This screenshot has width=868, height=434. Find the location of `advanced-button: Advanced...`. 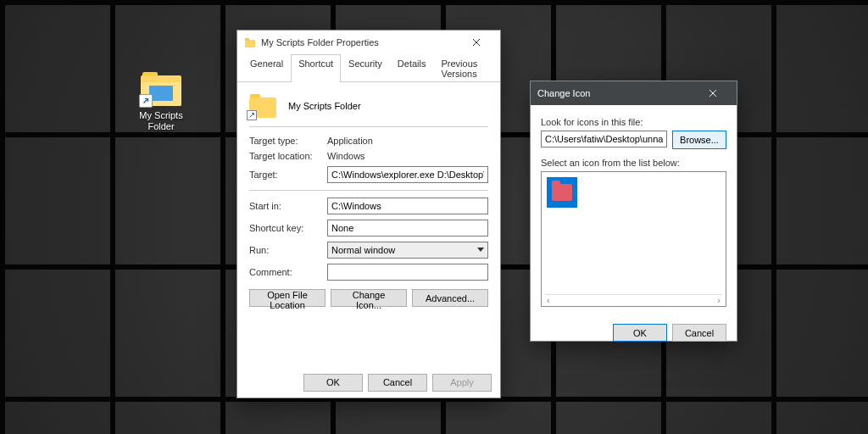

advanced-button: Advanced... is located at coordinates (450, 298).